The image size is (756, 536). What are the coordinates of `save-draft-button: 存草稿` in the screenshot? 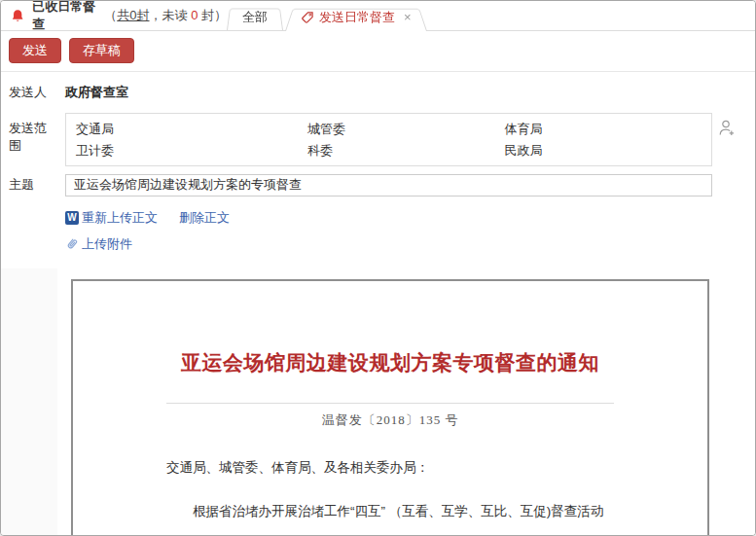 It's located at (101, 51).